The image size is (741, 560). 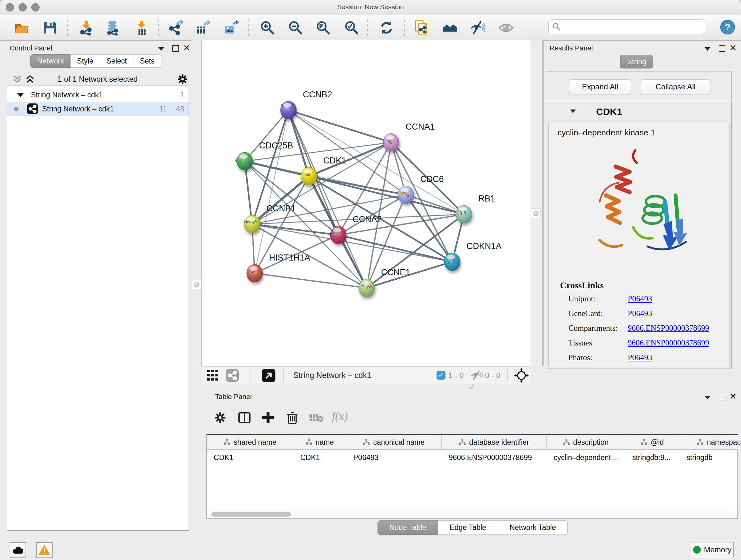 What do you see at coordinates (630, 27) in the screenshot?
I see `search-input` at bounding box center [630, 27].